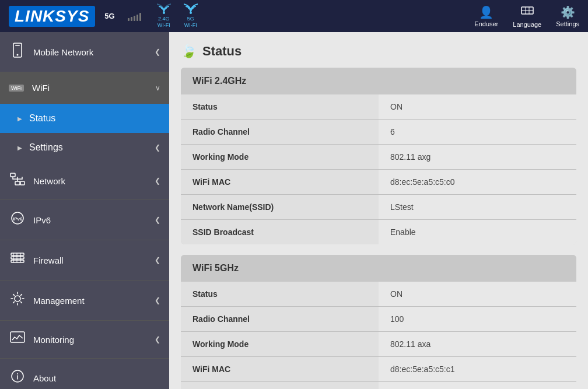  I want to click on table-row: Radio Channel 6, so click(379, 132).